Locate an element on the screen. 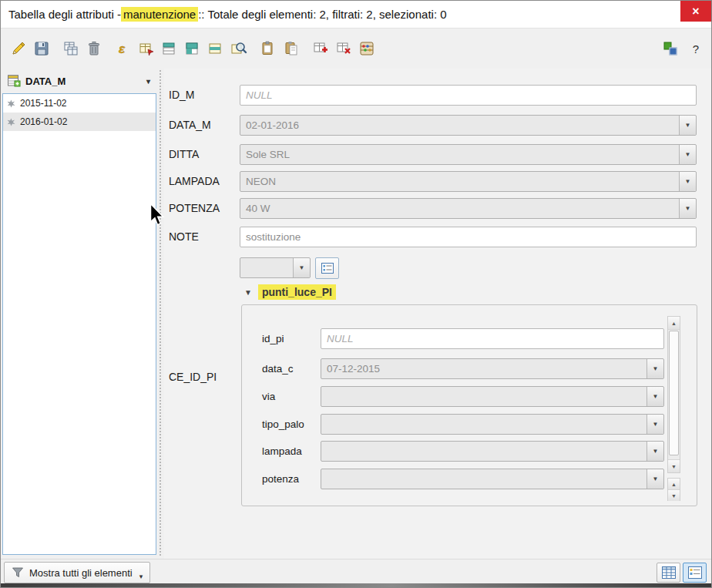  save-edits-button is located at coordinates (42, 49).